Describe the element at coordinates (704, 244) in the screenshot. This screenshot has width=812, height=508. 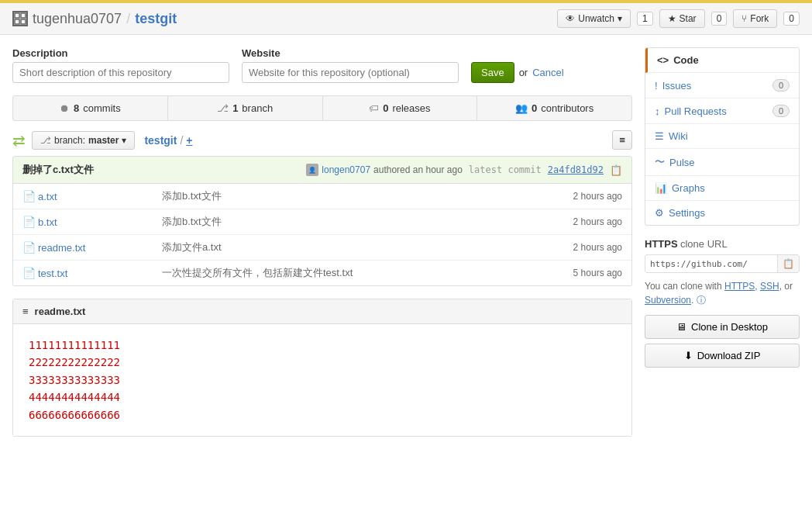
I see `clone-url-label: clone URL` at that location.